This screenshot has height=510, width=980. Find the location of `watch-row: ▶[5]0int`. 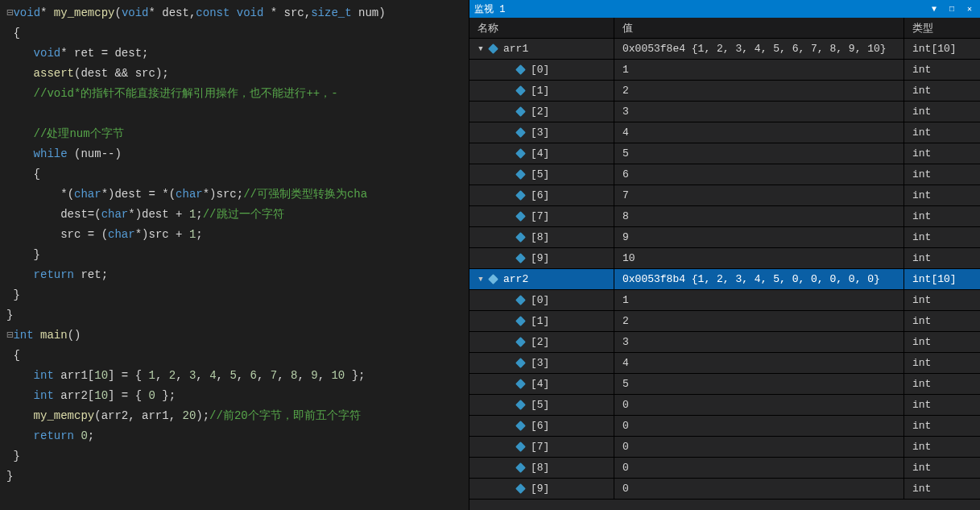

watch-row: ▶[5]0int is located at coordinates (725, 405).